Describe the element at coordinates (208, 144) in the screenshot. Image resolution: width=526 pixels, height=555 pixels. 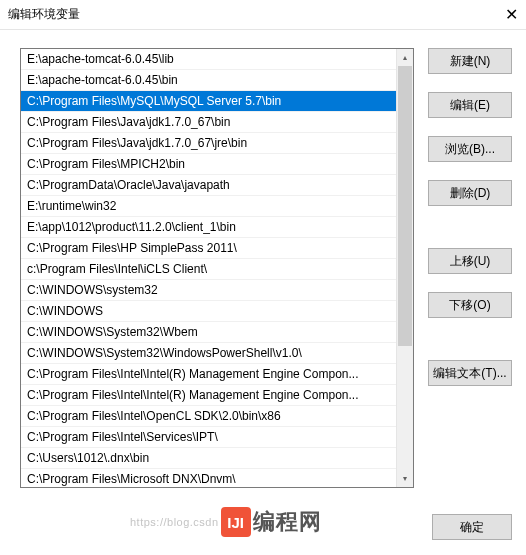
I see `list-item: C:\Program Files\Java\jdk1.7.0_67\jre\bi…` at that location.